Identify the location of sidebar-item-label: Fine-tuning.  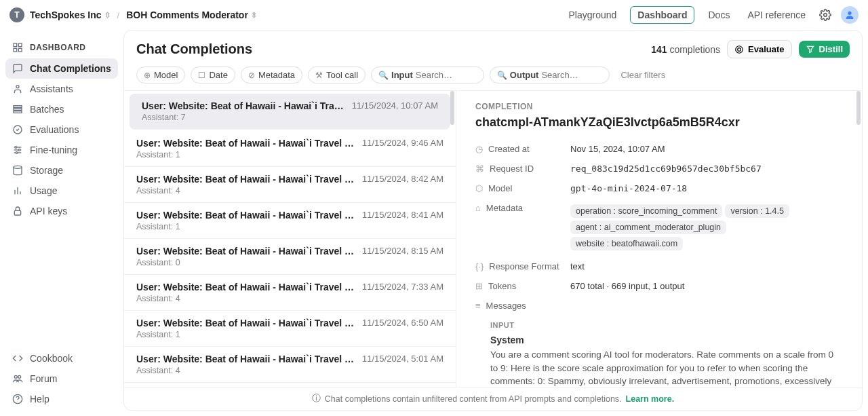
(54, 150).